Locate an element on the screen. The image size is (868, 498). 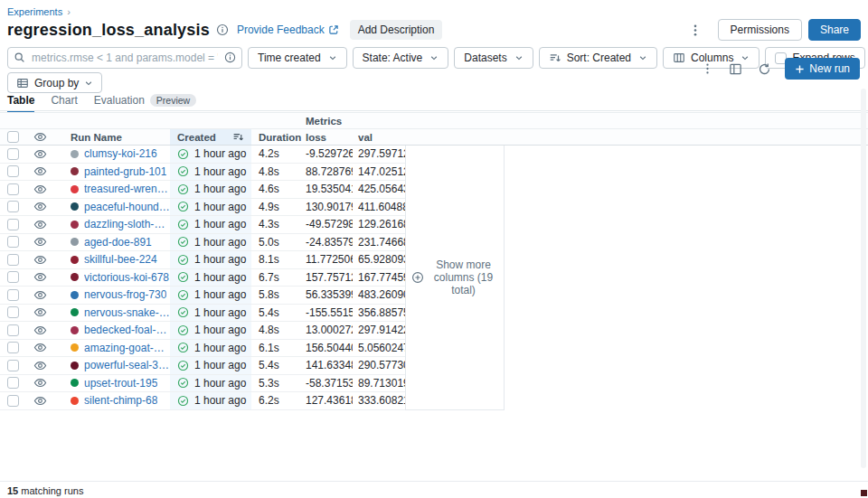
plus-icon is located at coordinates (799, 69).